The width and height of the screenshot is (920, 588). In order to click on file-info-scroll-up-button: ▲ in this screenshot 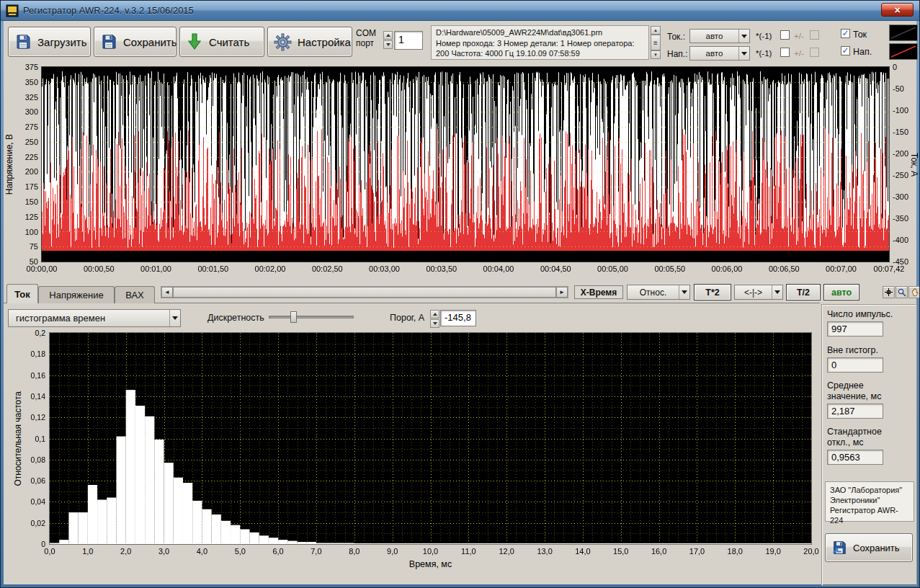, I will do `click(656, 30)`.